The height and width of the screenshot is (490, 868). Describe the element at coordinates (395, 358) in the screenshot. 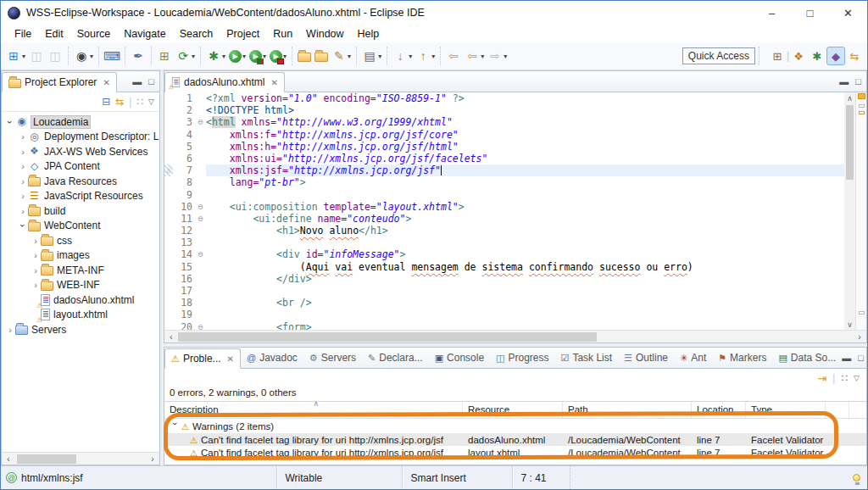

I see `tab-declaration: ✎Declara...` at that location.